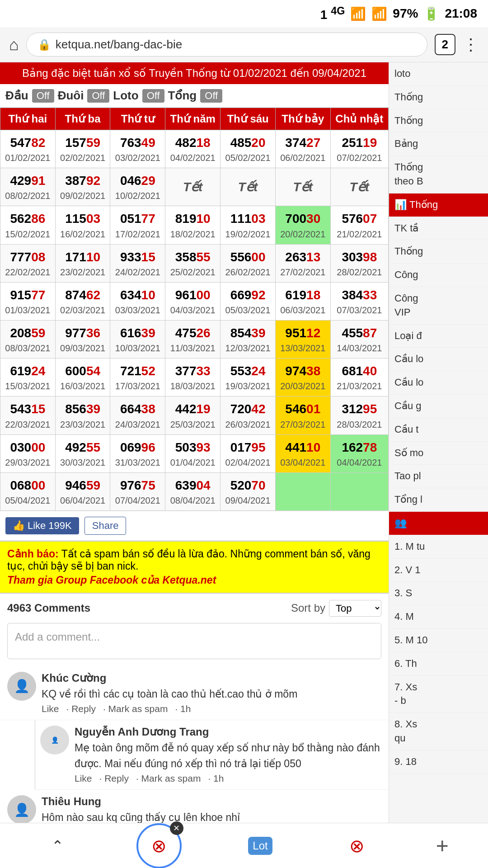  Describe the element at coordinates (438, 306) in the screenshot. I see `sidebar-cong-vip: CôngVIP` at that location.